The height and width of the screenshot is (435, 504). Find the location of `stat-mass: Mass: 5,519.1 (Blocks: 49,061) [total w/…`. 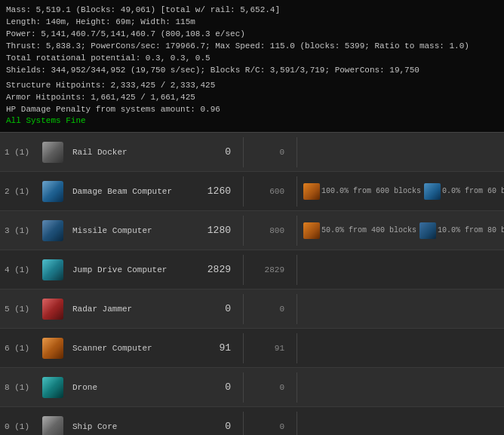

stat-mass: Mass: 5,519.1 (Blocks: 49,061) [total w/… is located at coordinates (252, 11).